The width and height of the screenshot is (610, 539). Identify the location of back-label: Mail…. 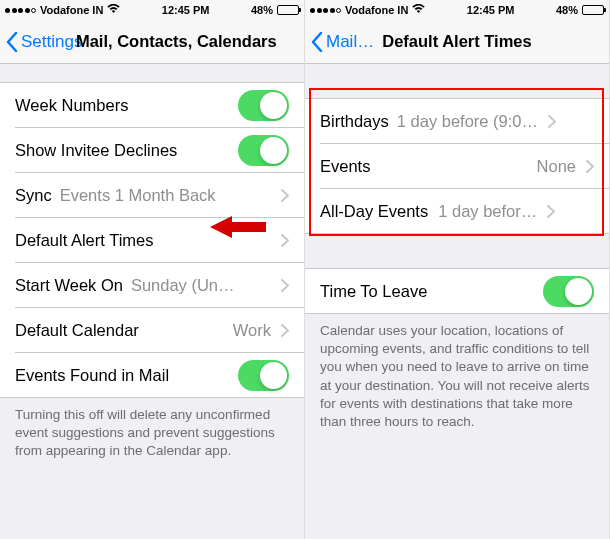
(350, 42).